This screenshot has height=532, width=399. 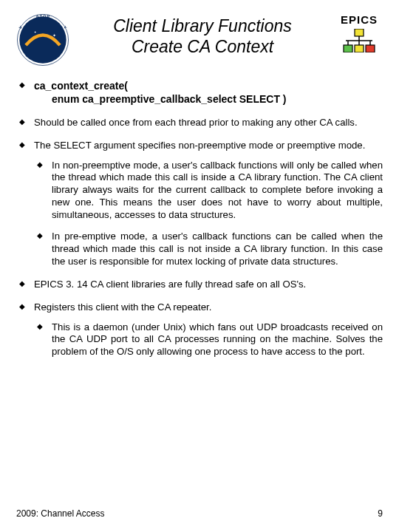 What do you see at coordinates (202, 27) in the screenshot?
I see `title-line-1: Client Library Functions` at bounding box center [202, 27].